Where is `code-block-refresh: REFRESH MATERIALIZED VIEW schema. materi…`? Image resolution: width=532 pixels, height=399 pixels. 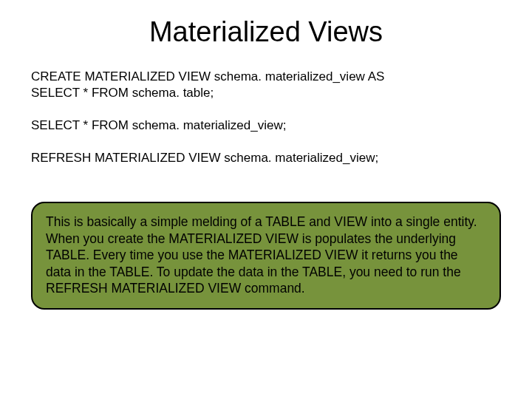 code-block-refresh: REFRESH MATERIALIZED VIEW schema. materi… is located at coordinates (266, 158).